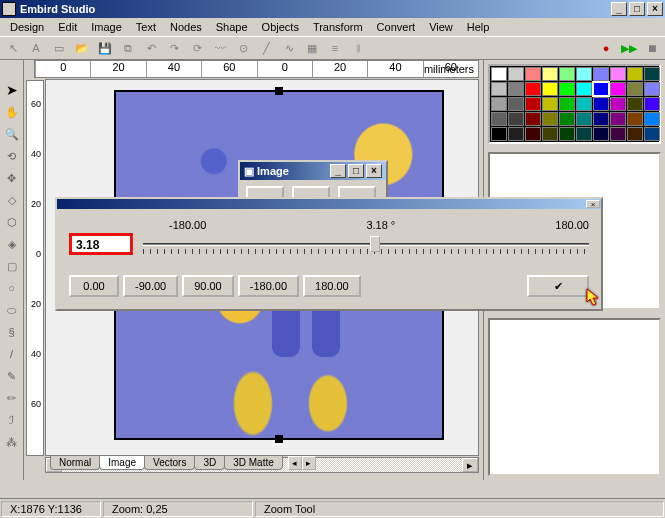 The width and height of the screenshot is (665, 518). Describe the element at coordinates (12, 134) in the screenshot. I see `zoom-tool-icon: 🔍` at that location.